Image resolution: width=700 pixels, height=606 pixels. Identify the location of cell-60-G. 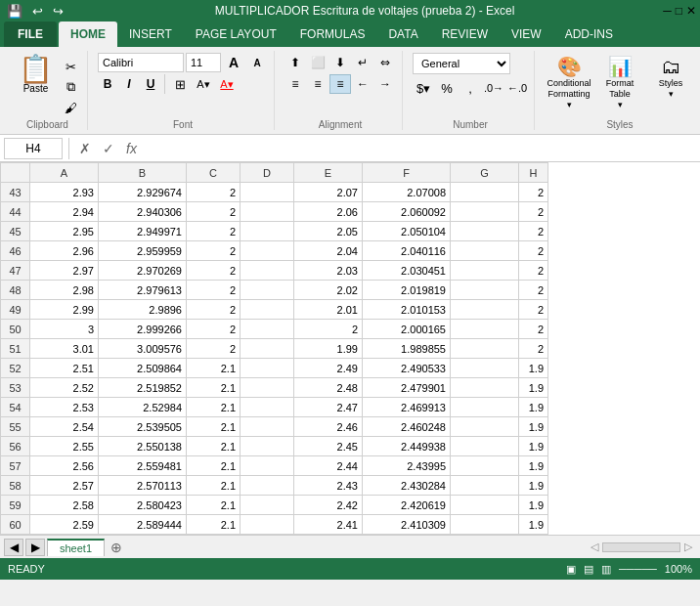
(485, 525).